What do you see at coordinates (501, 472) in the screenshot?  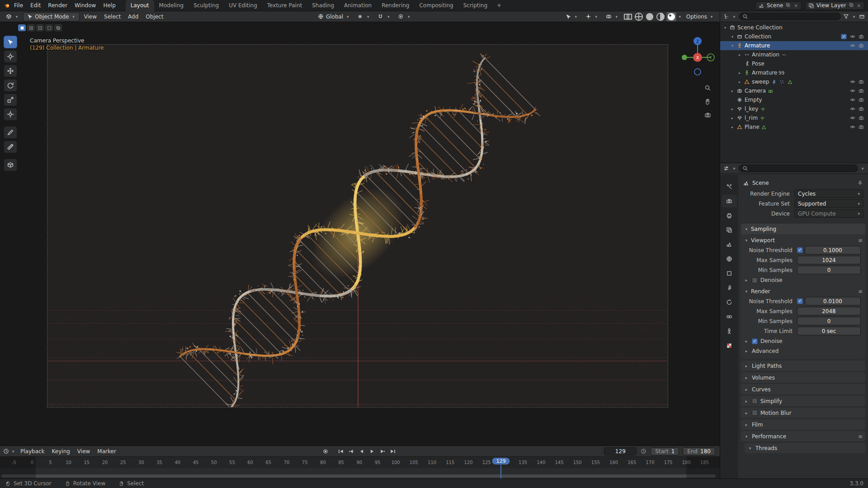 I see `current-frame-line` at bounding box center [501, 472].